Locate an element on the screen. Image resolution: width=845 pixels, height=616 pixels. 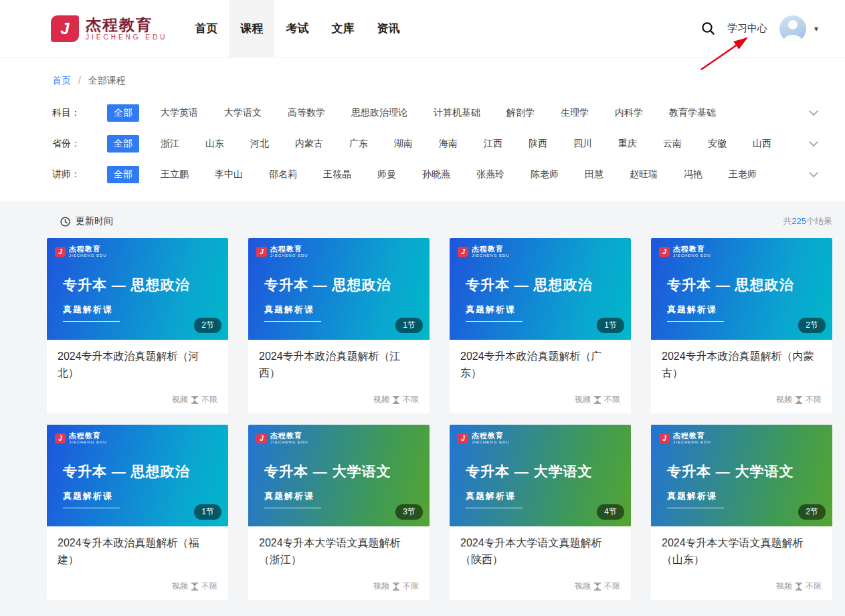
filter-option: 思想政治理论 is located at coordinates (379, 113).